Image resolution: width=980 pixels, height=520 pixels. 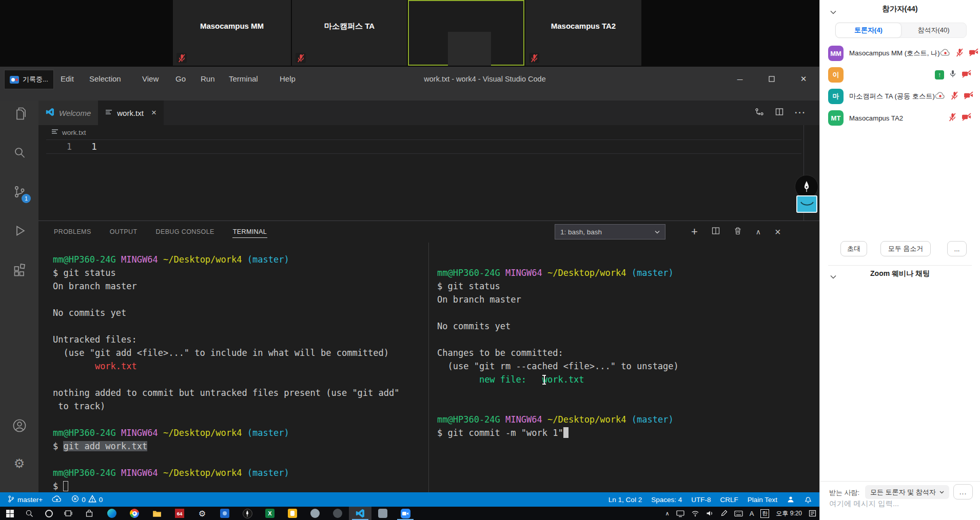 What do you see at coordinates (247, 513) in the screenshot?
I see `taskbar-epic-pen-icon` at bounding box center [247, 513].